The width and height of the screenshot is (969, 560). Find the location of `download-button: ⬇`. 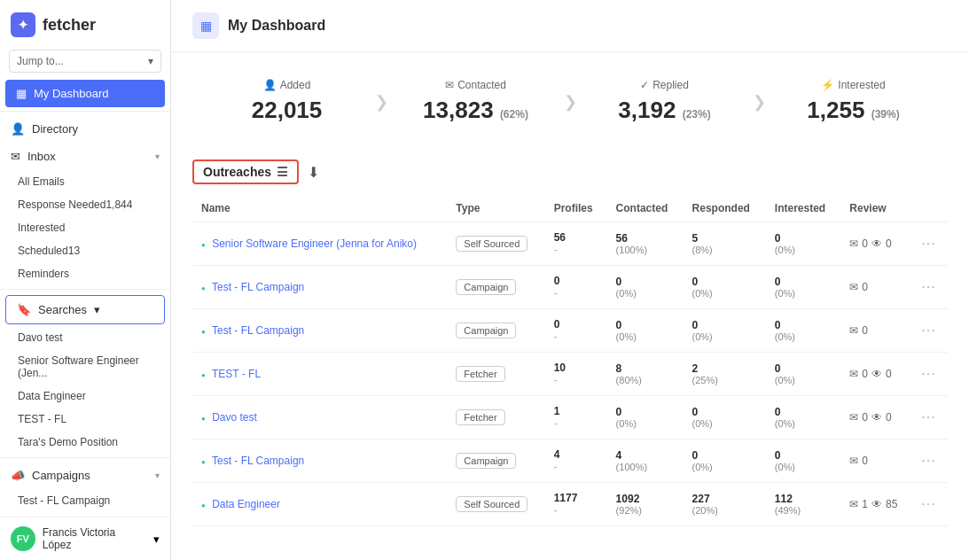

download-button: ⬇ is located at coordinates (314, 172).